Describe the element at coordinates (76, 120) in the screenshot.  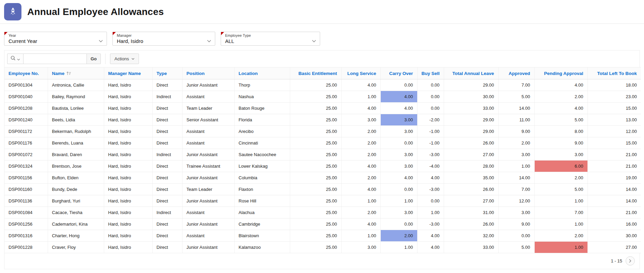
I see `cell-name: Beets, Lidia` at that location.